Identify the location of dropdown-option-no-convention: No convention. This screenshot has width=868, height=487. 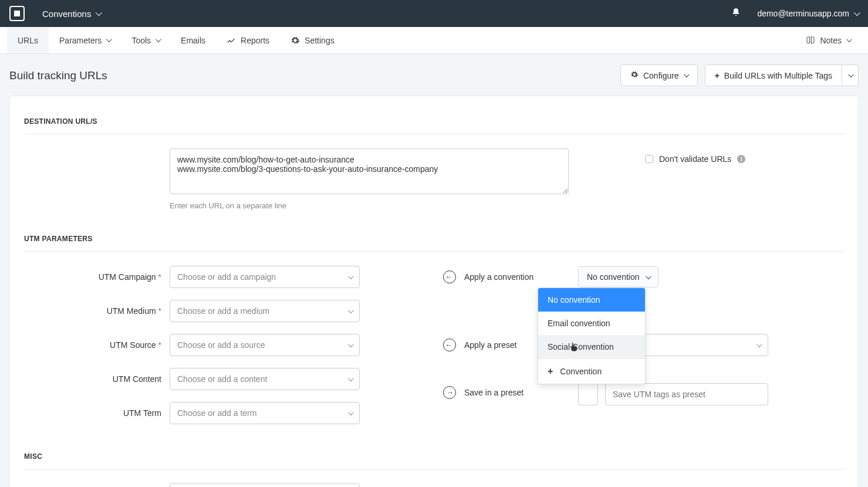
(592, 300).